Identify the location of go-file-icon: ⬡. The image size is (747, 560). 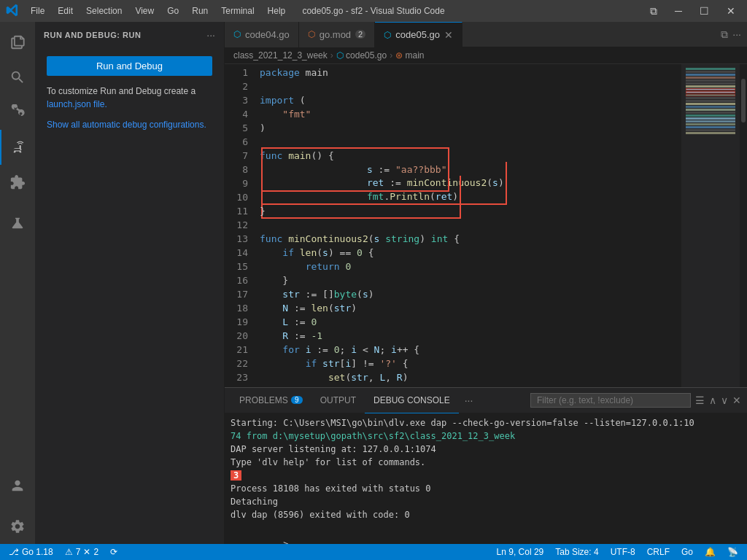
(237, 34).